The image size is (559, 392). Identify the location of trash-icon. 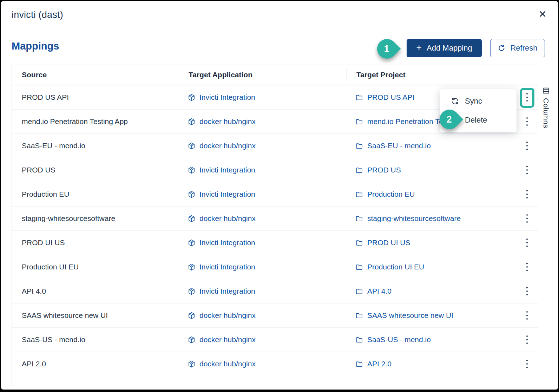
(455, 120).